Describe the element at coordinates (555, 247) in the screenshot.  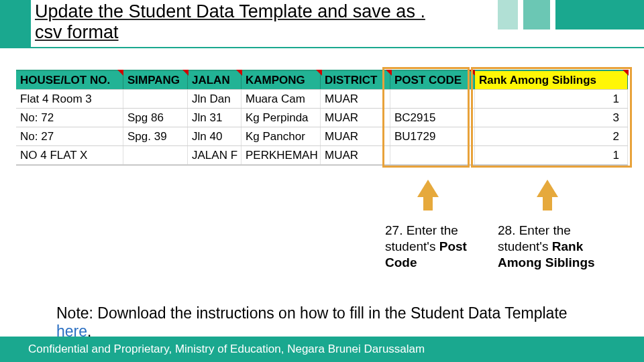
I see `callout-rank: 28. Enter the student's Rank Among Sibli…` at that location.